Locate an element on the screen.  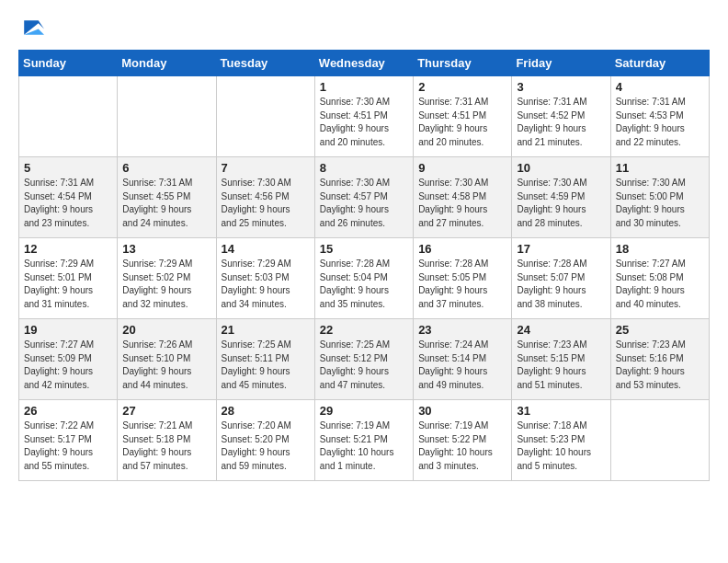
day-info: Sunrise: 7:23 AM Sunset: 5:15 PM Dayligh… is located at coordinates (561, 365).